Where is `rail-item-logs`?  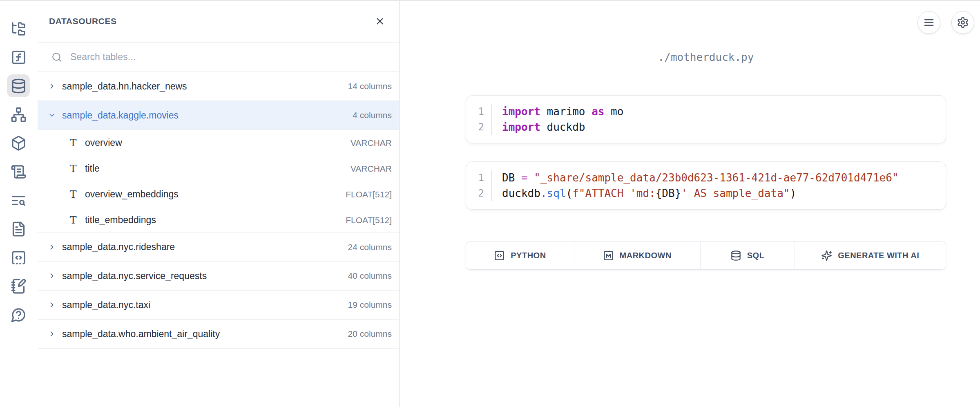 rail-item-logs is located at coordinates (18, 172).